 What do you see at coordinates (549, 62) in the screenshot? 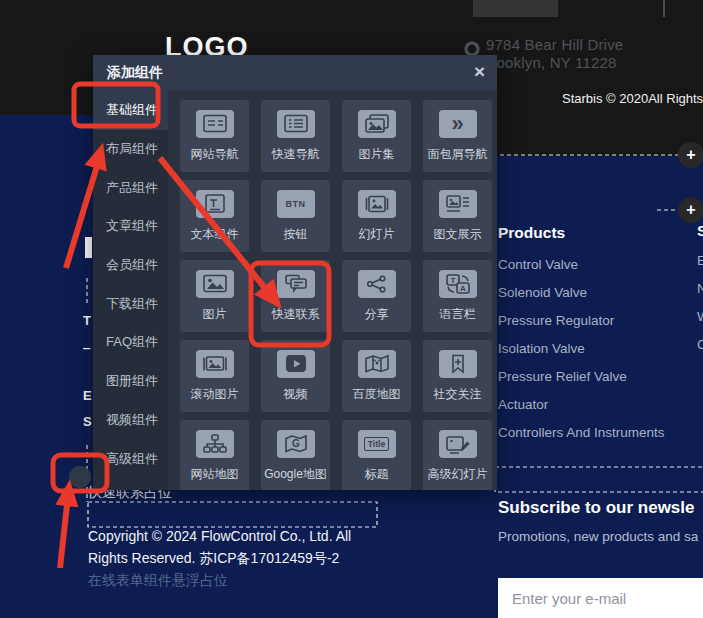
I see `address-line-2: Brooklyn, NY 11228` at bounding box center [549, 62].